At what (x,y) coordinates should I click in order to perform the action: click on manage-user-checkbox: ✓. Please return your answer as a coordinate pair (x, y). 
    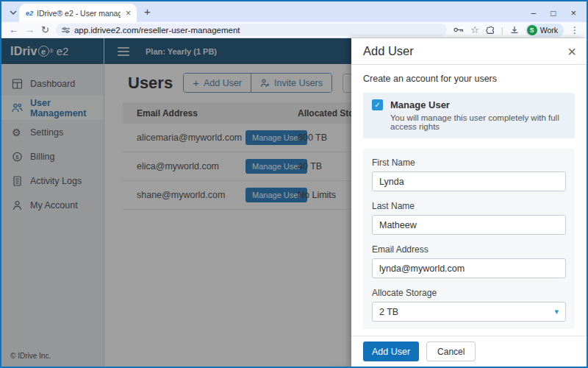
    Looking at the image, I should click on (378, 105).